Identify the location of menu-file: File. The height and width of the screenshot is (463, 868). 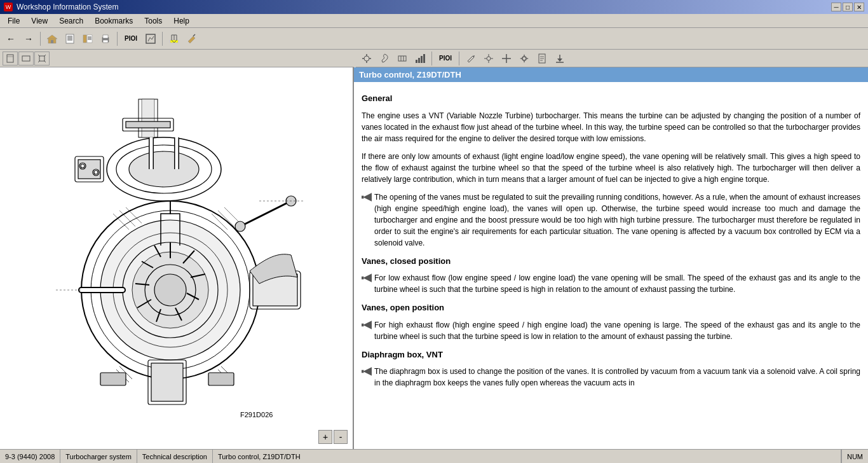
(14, 20).